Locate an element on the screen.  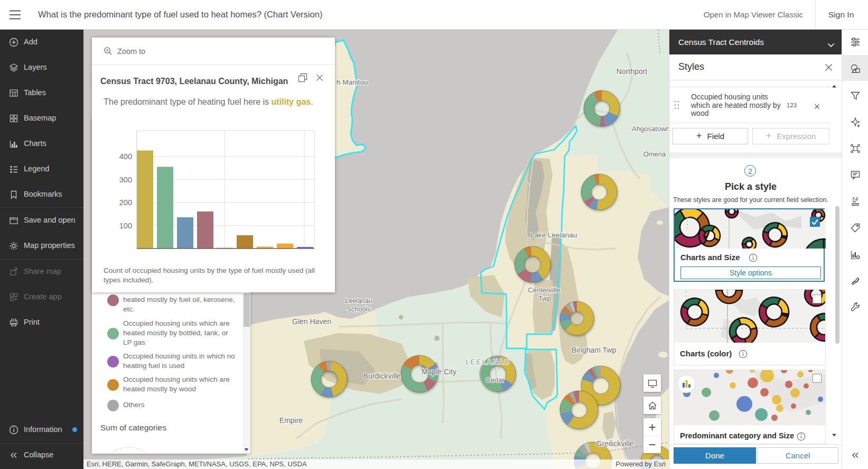
svg-text: Twp is located at coordinates (545, 298).